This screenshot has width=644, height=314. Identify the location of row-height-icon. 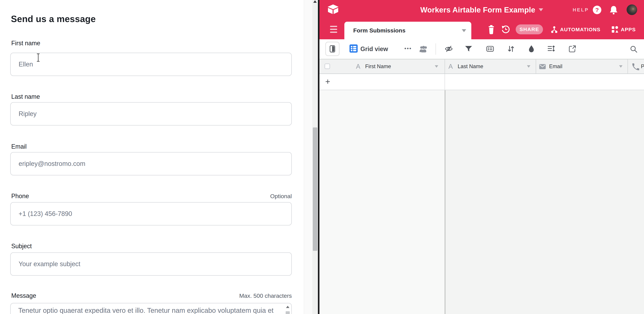
(551, 49).